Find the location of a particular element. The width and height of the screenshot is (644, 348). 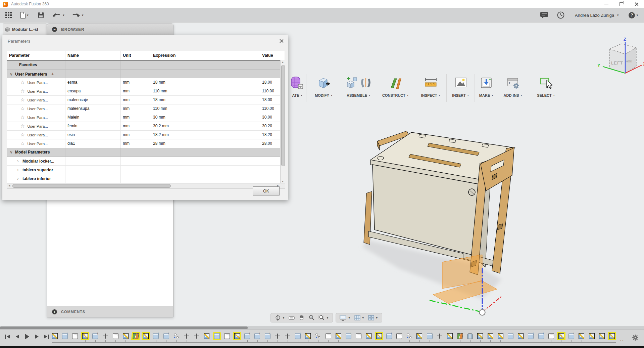

scroll-down-icon: ▼ is located at coordinates (283, 181).